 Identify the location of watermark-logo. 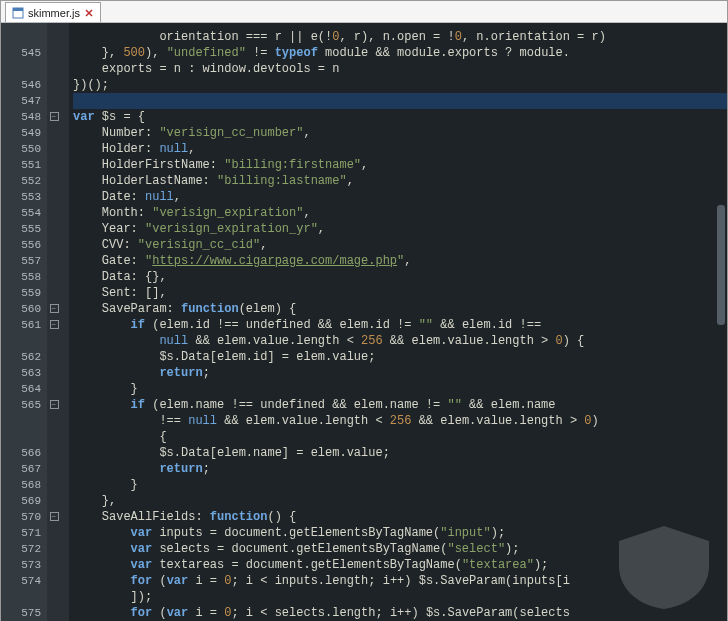
(664, 568).